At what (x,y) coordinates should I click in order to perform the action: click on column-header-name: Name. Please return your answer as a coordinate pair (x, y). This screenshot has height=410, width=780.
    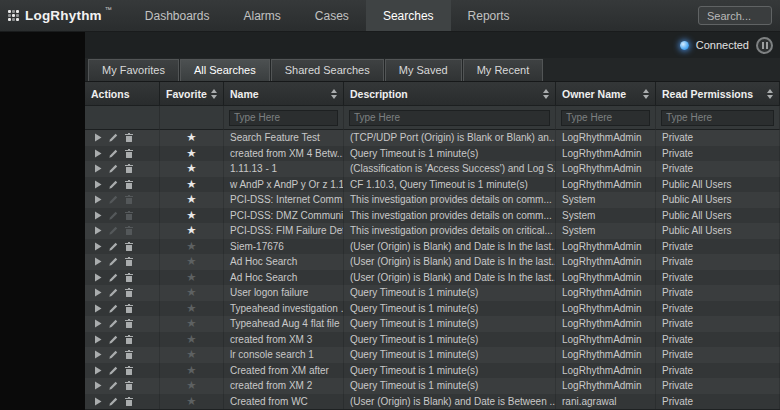
    Looking at the image, I should click on (284, 94).